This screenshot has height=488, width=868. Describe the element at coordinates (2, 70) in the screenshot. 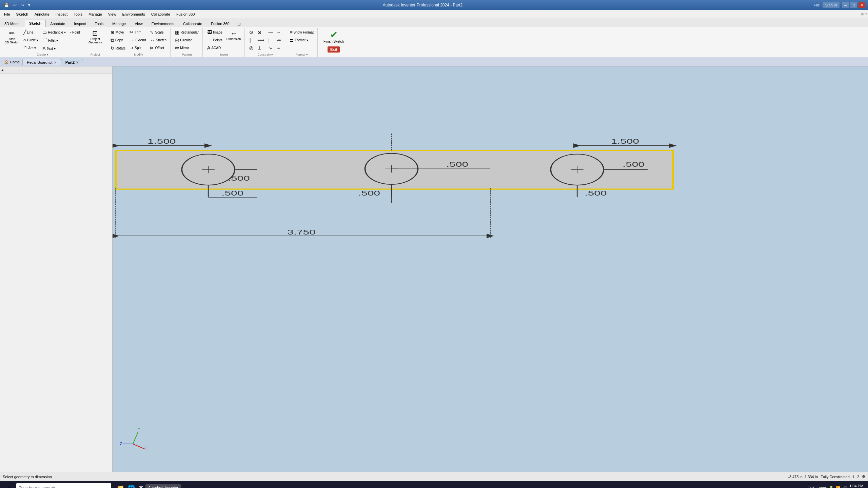

I see `panel-expand-icon: ◂` at that location.